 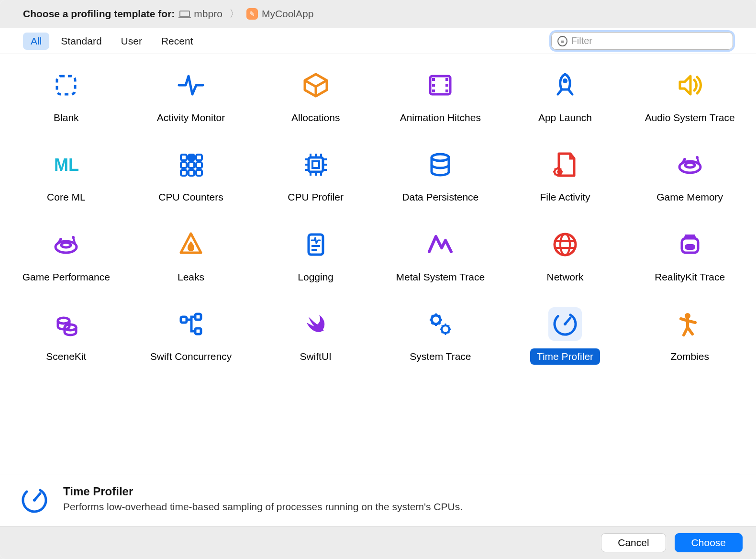 What do you see at coordinates (263, 507) in the screenshot?
I see `detail-description: Performs low-overhead time-based samplin…` at bounding box center [263, 507].